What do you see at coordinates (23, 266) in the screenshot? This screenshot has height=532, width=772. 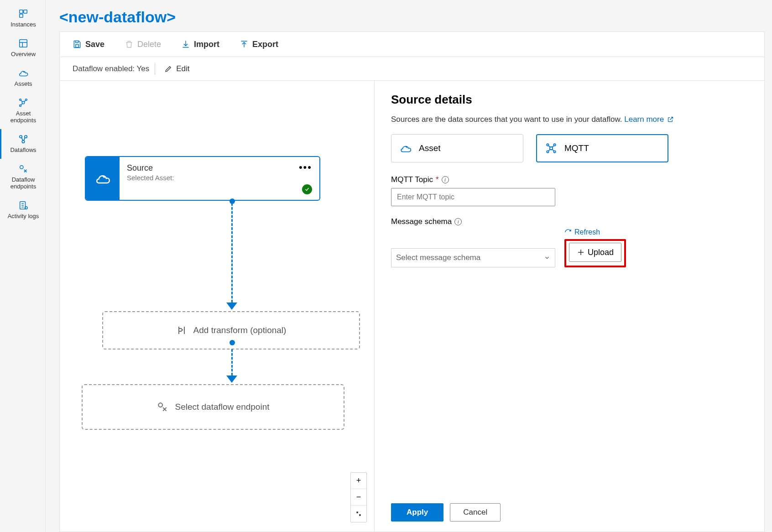 I see `sidebar: Instances Overview Assets Asset endpoint…` at bounding box center [23, 266].